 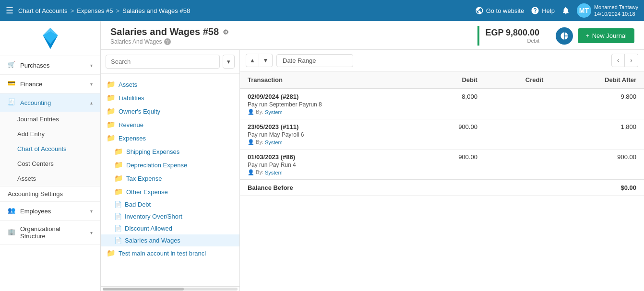 I want to click on date-range-button: Date Range, so click(x=315, y=60).